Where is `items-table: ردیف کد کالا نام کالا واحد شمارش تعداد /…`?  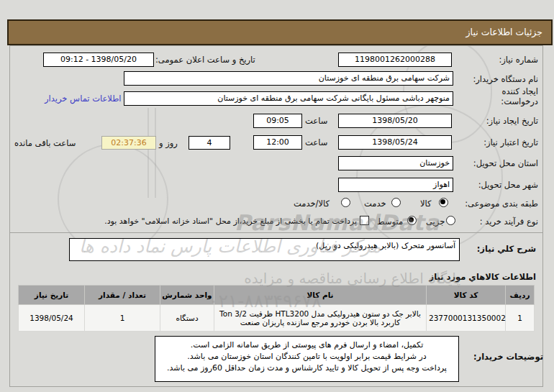
items-table: ردیف کد کالا نام کالا واحد شمارش تعداد /… is located at coordinates (276, 308).